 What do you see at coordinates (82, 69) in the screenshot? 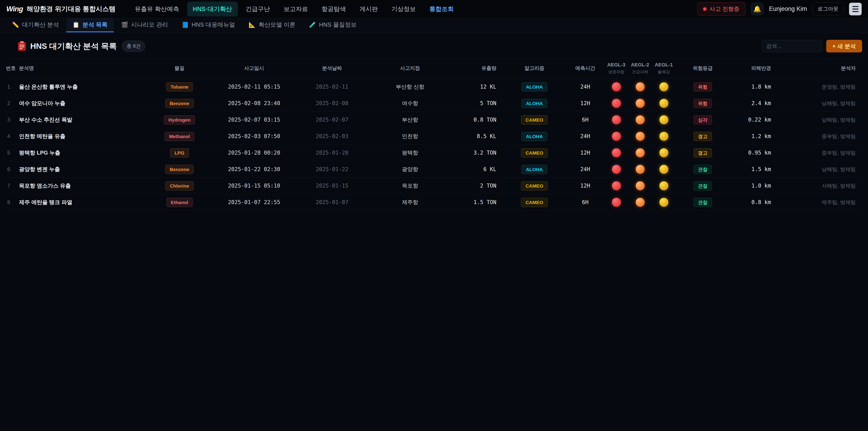
I see `header-name: 분석명` at bounding box center [82, 69].